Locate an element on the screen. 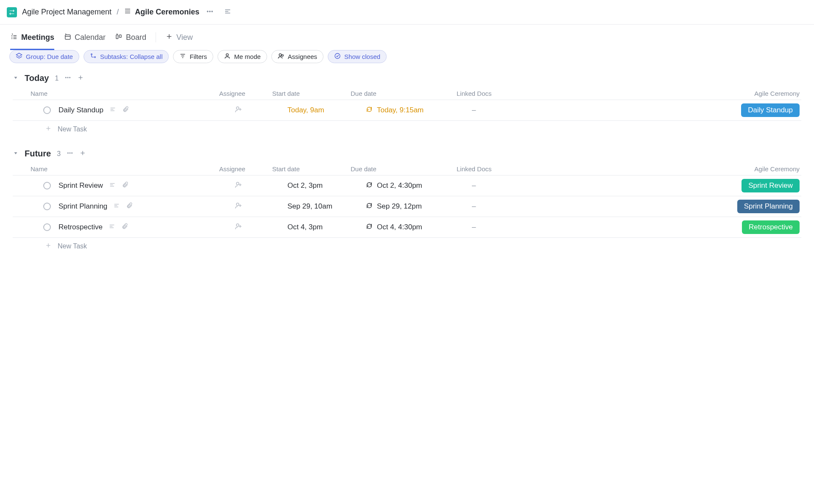 The width and height of the screenshot is (814, 504). group-title: Future is located at coordinates (38, 153).